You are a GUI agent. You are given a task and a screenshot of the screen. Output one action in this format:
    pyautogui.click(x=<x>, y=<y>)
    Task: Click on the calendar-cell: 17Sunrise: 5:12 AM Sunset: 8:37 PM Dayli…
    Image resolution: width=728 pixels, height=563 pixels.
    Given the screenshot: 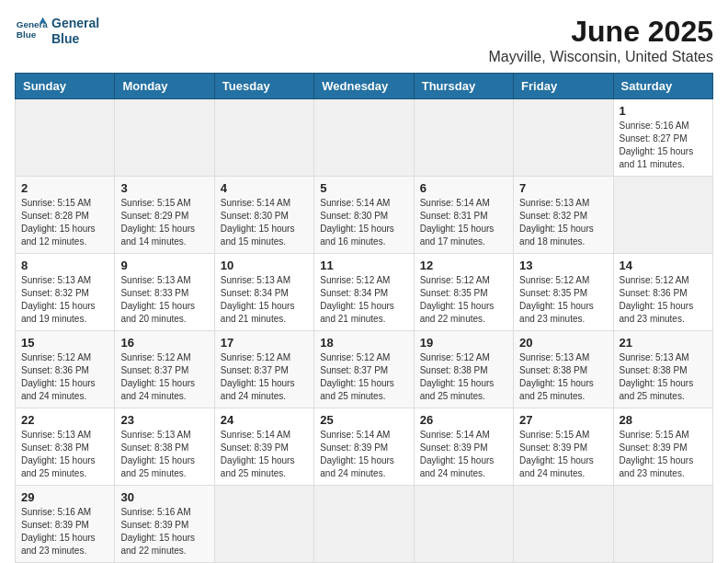 What is the action you would take?
    pyautogui.click(x=264, y=370)
    